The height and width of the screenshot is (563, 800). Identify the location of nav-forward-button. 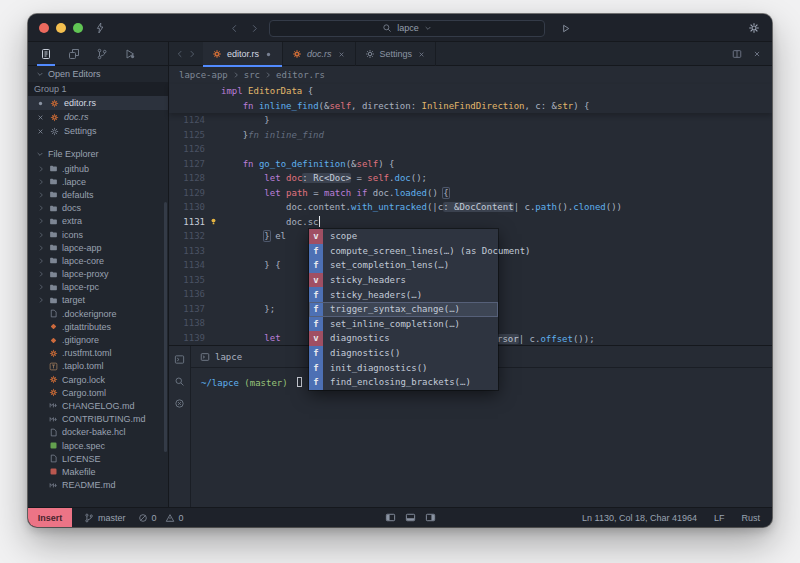
(254, 28).